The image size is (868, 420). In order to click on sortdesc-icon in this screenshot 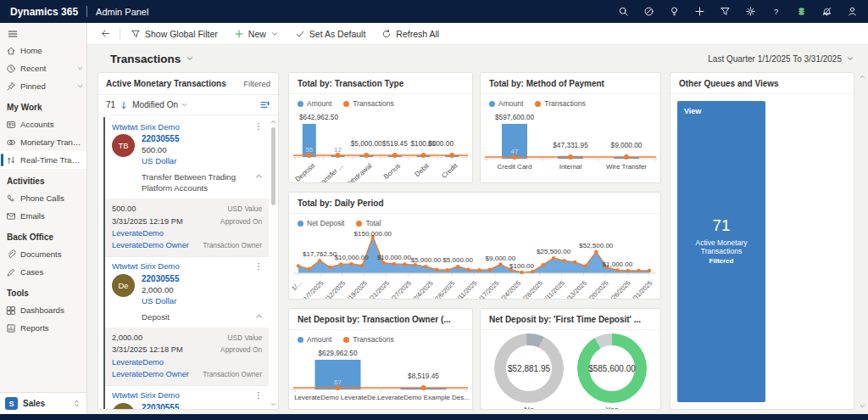, I will do `click(124, 105)`.